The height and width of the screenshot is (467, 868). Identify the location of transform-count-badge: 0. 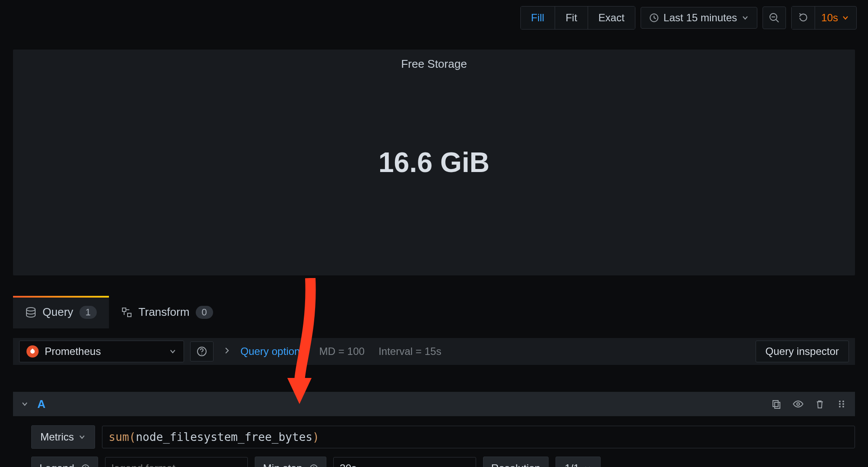
(204, 312).